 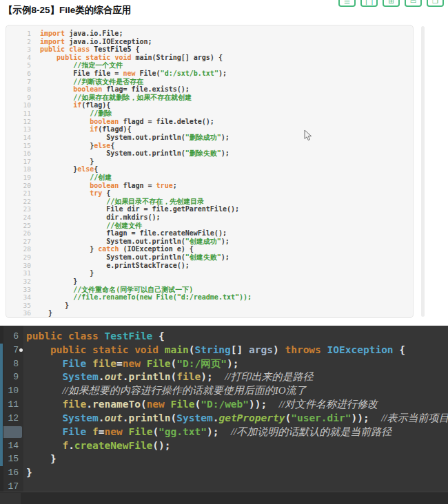 What do you see at coordinates (1, 405) in the screenshot?
I see `method-range-bar` at bounding box center [1, 405].